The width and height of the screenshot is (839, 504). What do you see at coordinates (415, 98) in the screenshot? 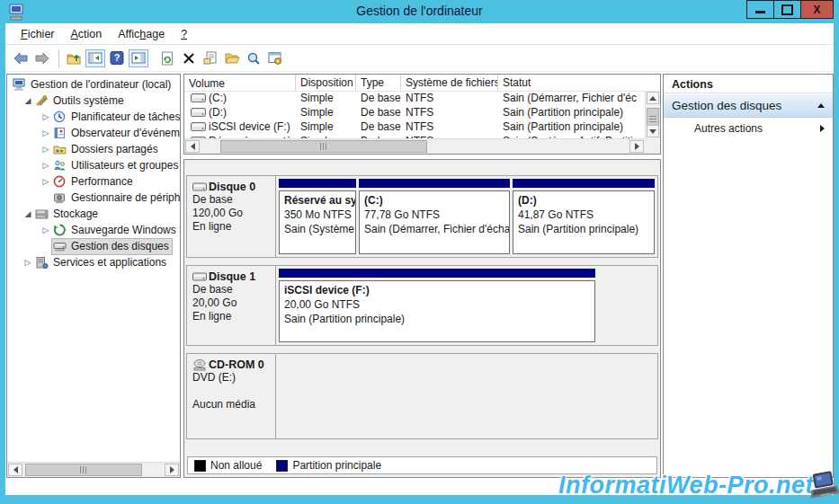
I see `volume-row-c: (C:) Simple De base NTFS Sain (Démarrer,…` at bounding box center [415, 98].